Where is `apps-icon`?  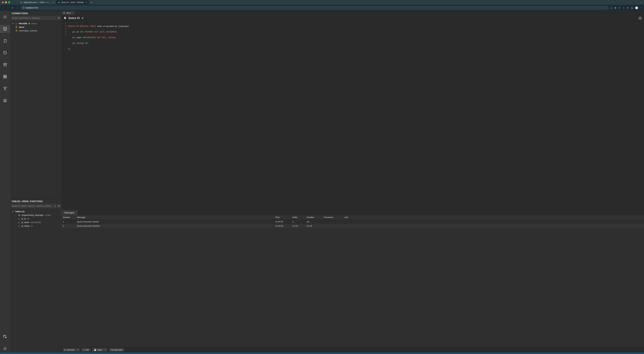
apps-icon is located at coordinates (5, 77).